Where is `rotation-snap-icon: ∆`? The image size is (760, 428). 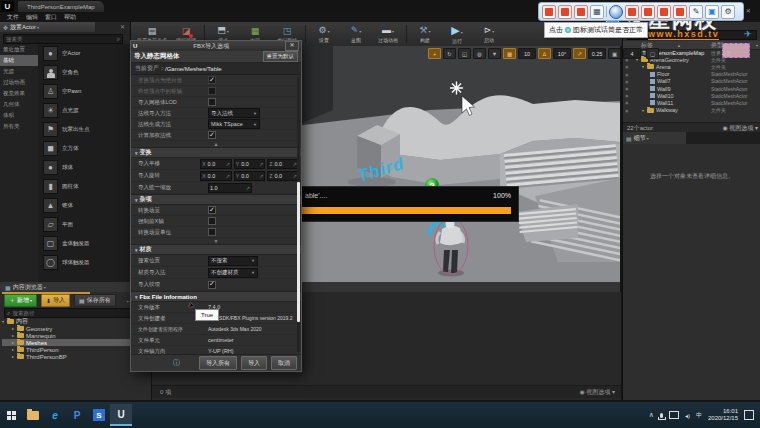
rotation-snap-icon: ∆ is located at coordinates (544, 54).